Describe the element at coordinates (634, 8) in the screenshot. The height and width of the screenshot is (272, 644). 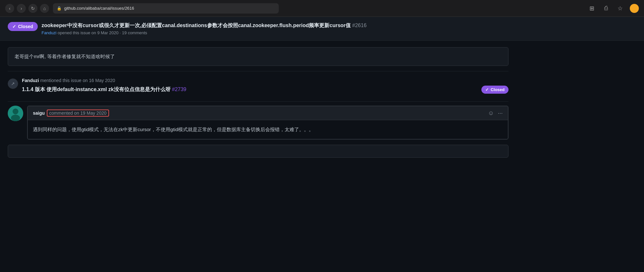
I see `profile-avatar` at that location.